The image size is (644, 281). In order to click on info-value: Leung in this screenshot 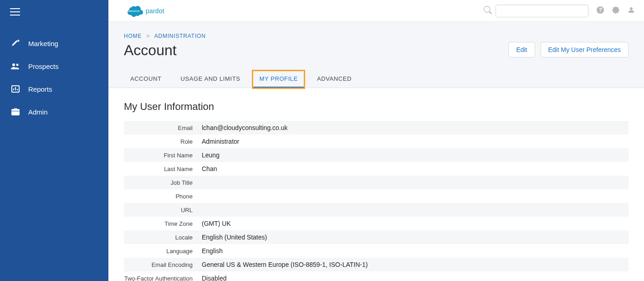, I will do `click(209, 155)`.